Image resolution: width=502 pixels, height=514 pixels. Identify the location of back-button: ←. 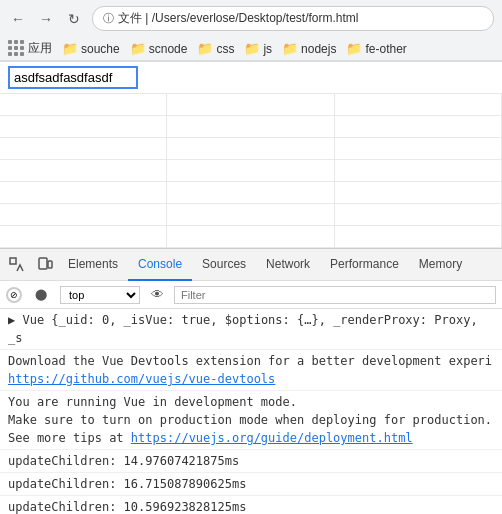
(18, 19).